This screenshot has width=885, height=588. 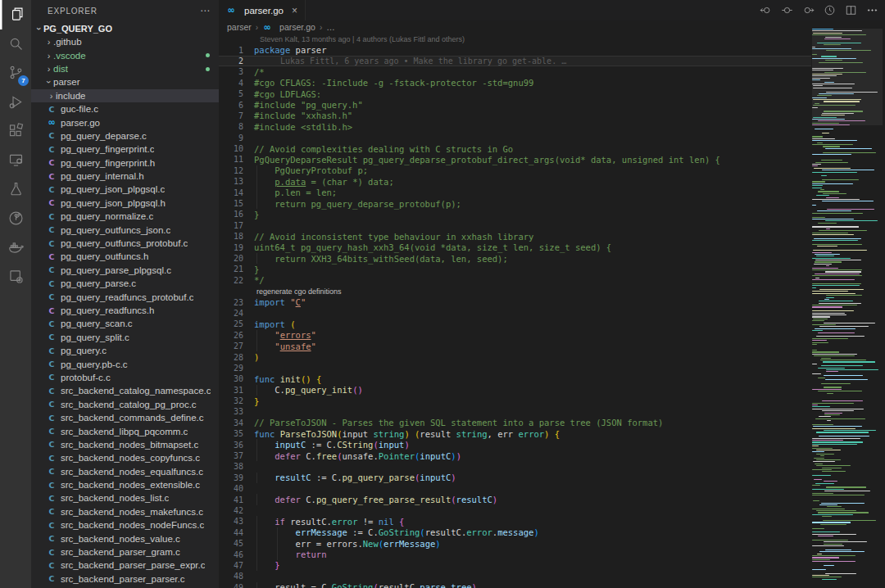 I want to click on code-line-33: 33, so click(x=515, y=411).